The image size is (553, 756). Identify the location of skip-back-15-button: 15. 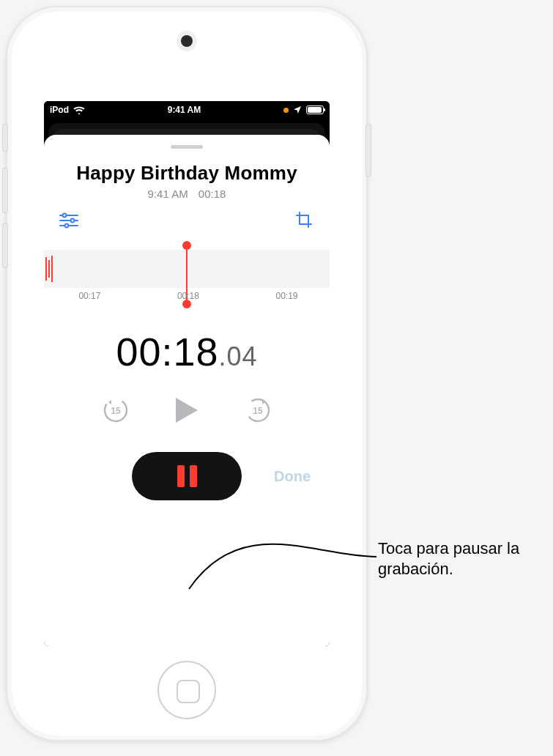
(116, 410).